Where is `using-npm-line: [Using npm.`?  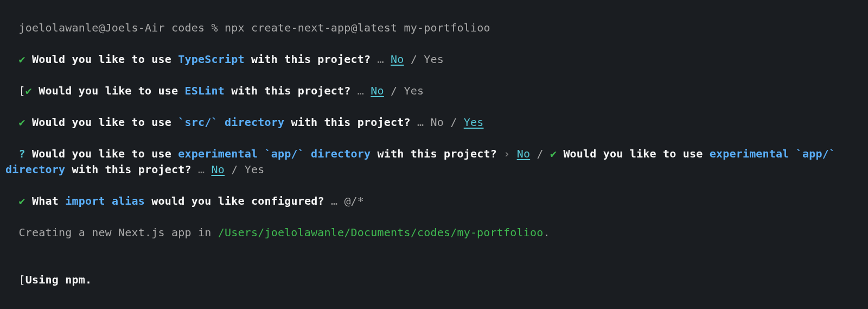
using-npm-line: [Using npm. is located at coordinates (434, 272).